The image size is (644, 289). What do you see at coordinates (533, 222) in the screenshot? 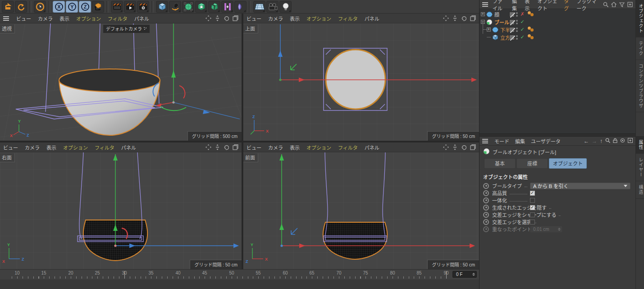
I see `select-intersections-checkbox` at bounding box center [533, 222].